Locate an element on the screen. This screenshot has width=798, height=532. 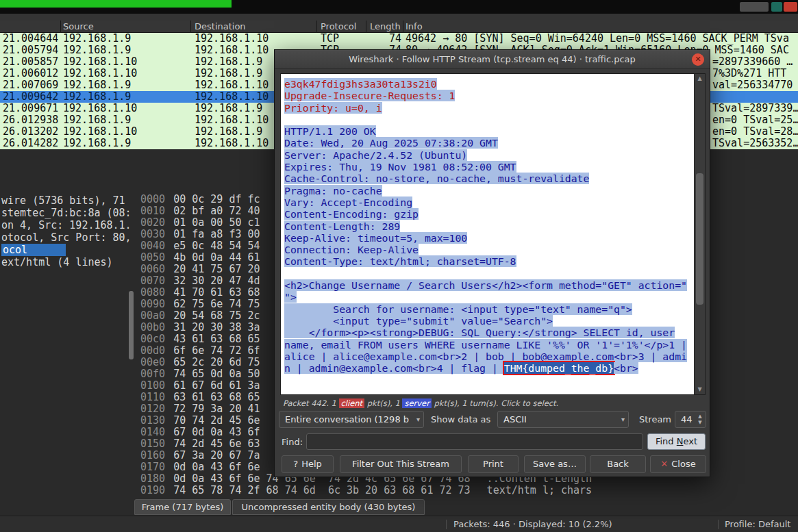
details-line: on 4, Src: 192.168.1. is located at coordinates (66, 225).